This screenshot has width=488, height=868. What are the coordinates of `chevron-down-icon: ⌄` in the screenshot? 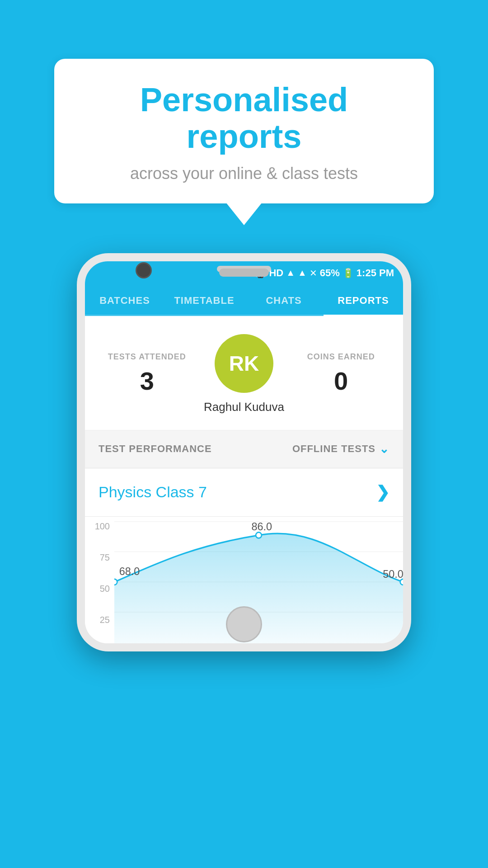 It's located at (384, 449).